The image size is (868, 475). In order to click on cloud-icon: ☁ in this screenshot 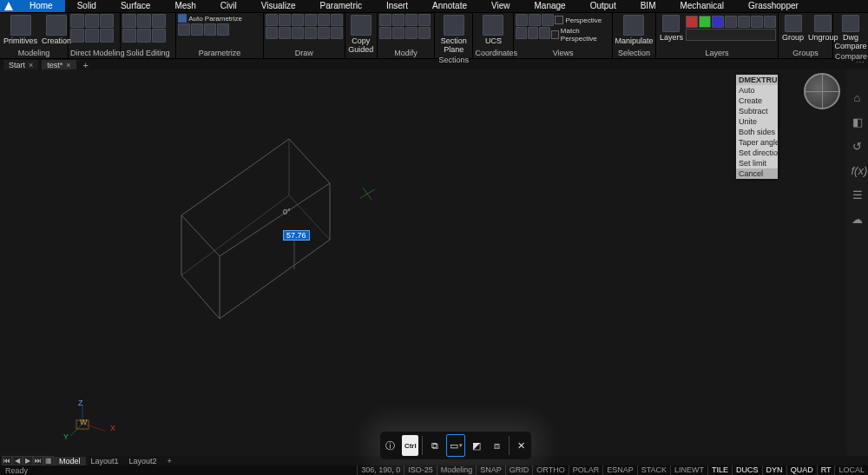, I will do `click(858, 220)`.